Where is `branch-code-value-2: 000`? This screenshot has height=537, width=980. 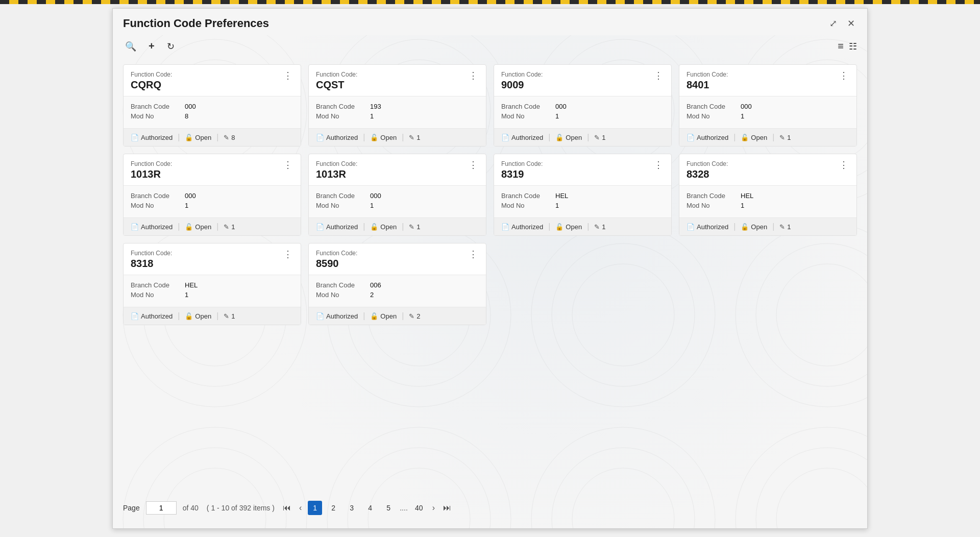 branch-code-value-2: 000 is located at coordinates (561, 106).